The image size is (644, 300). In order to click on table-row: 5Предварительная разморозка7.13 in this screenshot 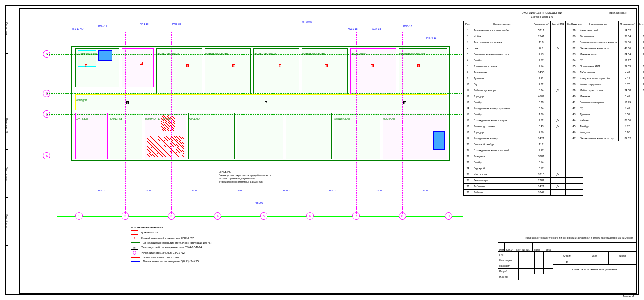, I will do `click(524, 55)`.